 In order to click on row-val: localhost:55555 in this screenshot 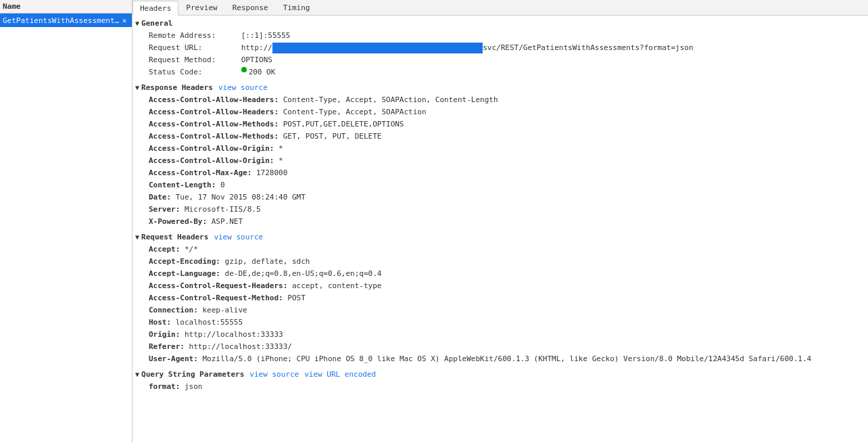, I will do `click(210, 323)`.